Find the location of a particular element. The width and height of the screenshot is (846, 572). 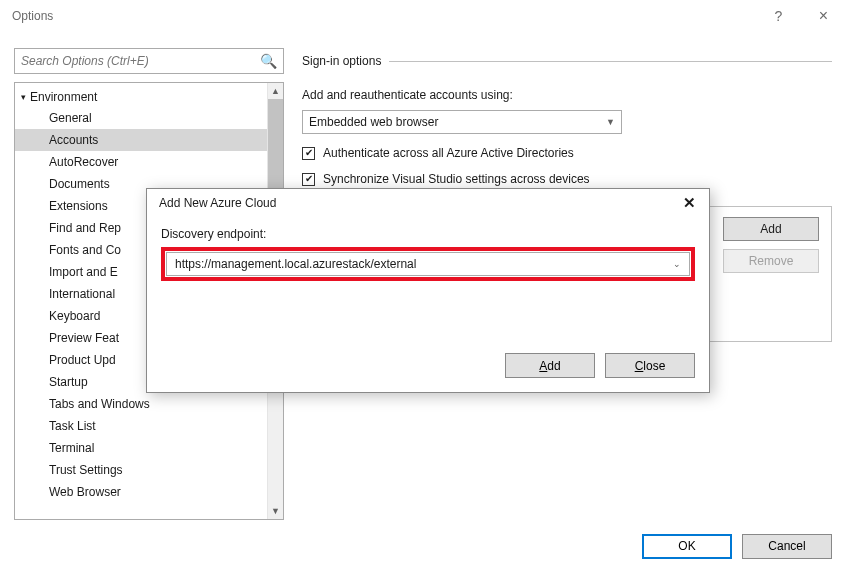

auth-method-value: Embedded web browser is located at coordinates (374, 122).